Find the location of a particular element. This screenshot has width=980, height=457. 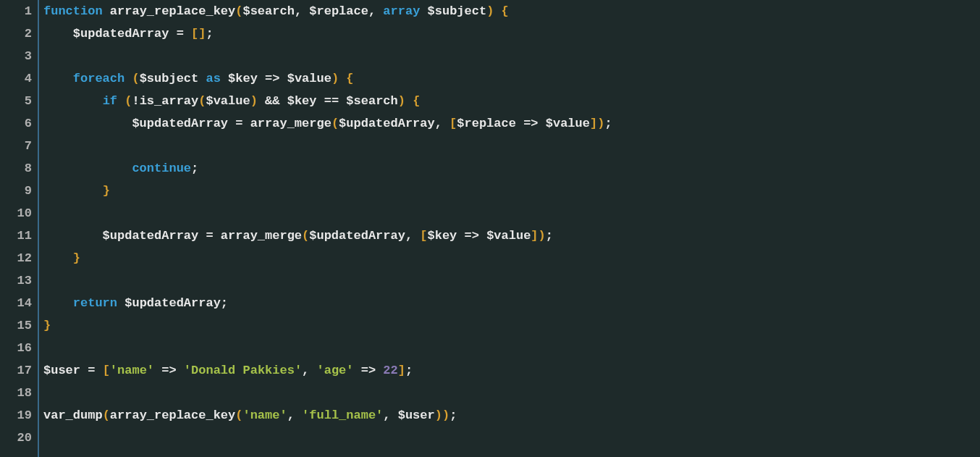

line-number: 13 is located at coordinates (19, 281).